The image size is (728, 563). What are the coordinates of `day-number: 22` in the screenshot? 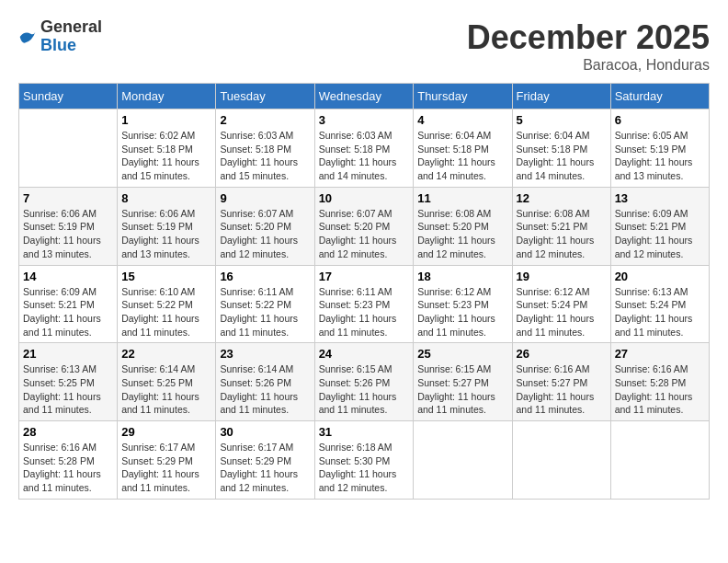 It's located at (166, 353).